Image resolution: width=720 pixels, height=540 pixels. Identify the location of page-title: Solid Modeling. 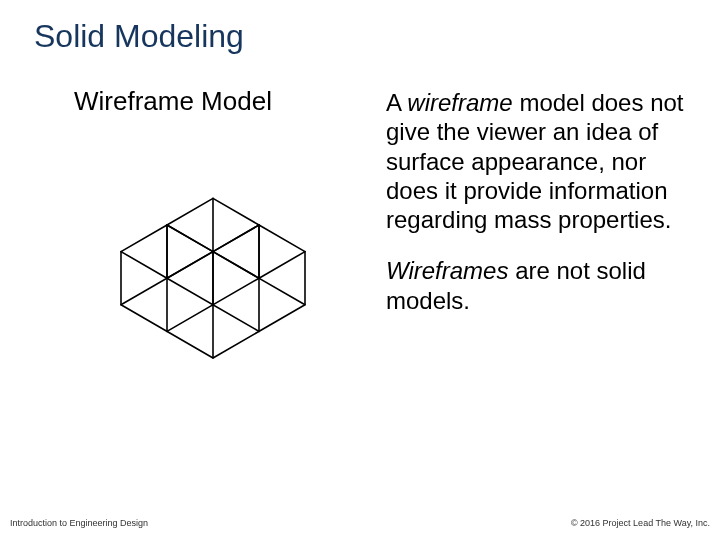
(139, 36).